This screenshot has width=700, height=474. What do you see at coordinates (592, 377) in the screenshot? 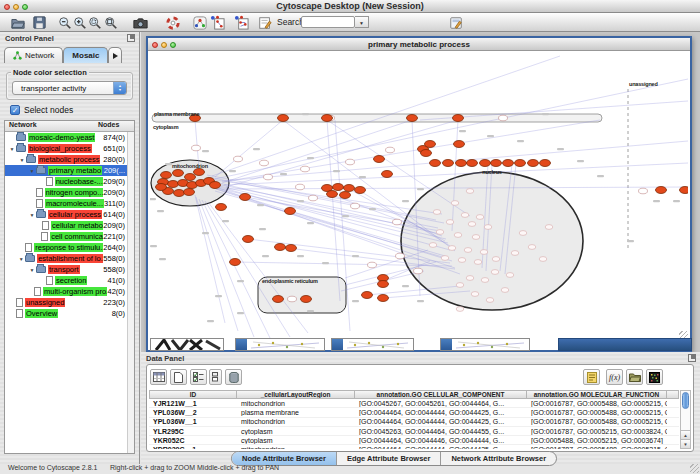
I see `notes-icon` at bounding box center [592, 377].